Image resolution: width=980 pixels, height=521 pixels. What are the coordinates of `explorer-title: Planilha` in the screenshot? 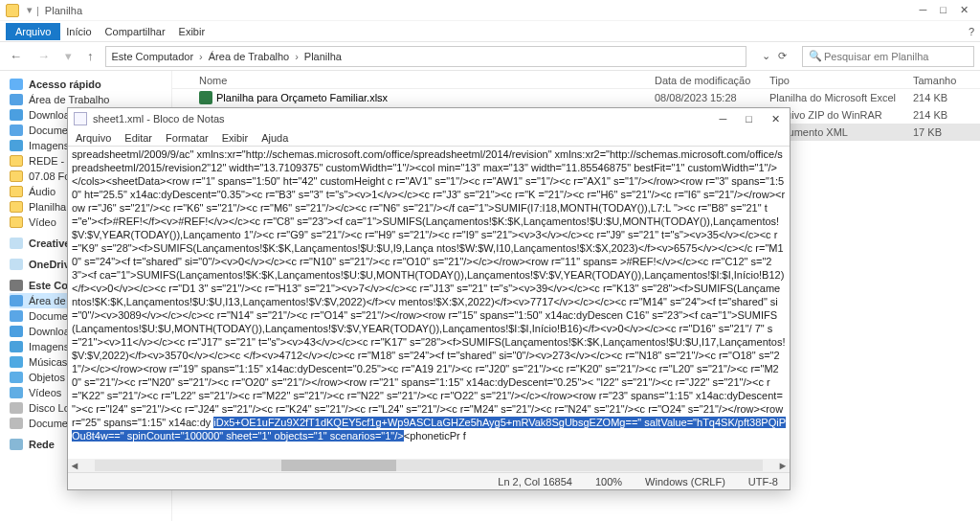 It's located at (63, 11).